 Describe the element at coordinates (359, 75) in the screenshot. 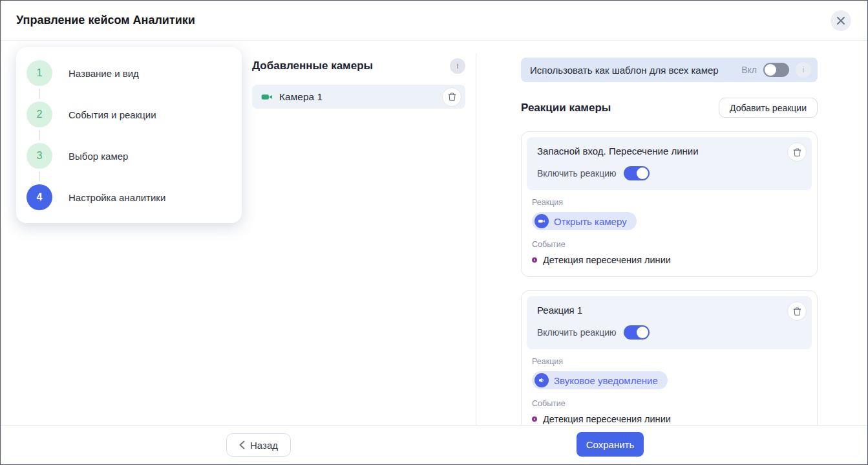

I see `added-cameras-panel: Добавленные камеры i Камера 1` at that location.